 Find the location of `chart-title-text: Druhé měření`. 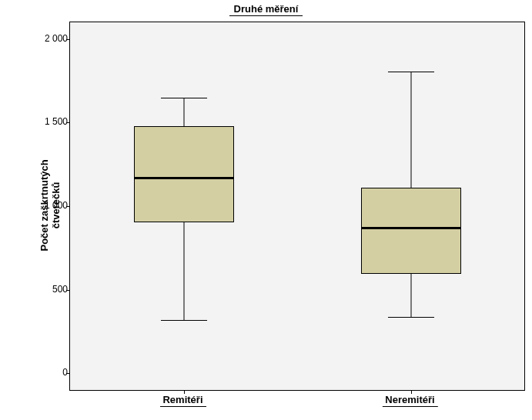

chart-title-text: Druhé měření is located at coordinates (266, 9).